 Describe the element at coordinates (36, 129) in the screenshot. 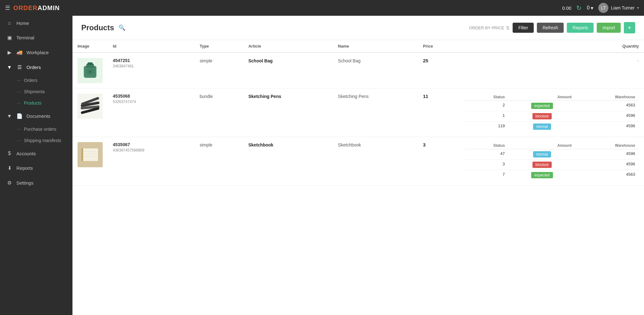

I see `sidebar-subitem-purchase-orders: Purchase orders` at that location.